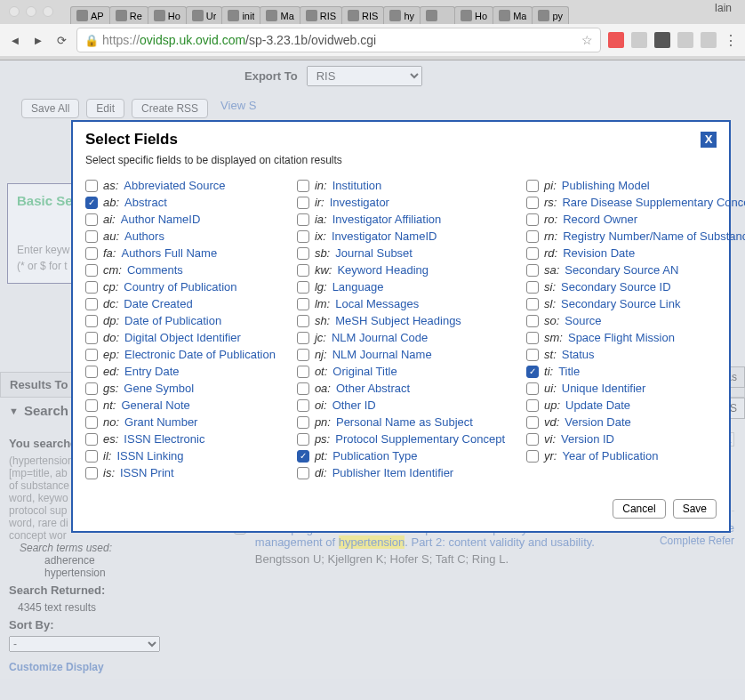 Image resolution: width=745 pixels, height=700 pixels. What do you see at coordinates (92, 304) in the screenshot?
I see `field-checkbox-dc` at bounding box center [92, 304].